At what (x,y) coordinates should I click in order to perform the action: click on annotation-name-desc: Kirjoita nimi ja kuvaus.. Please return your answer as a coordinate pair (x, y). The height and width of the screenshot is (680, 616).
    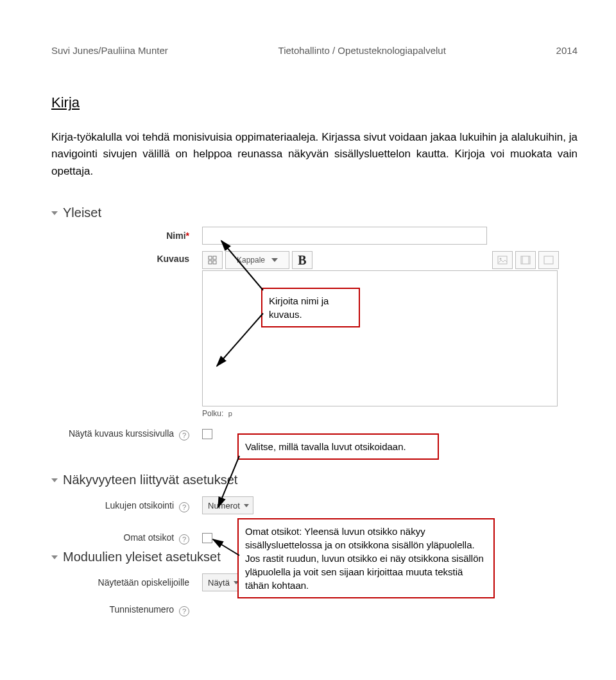
    Looking at the image, I should click on (311, 308).